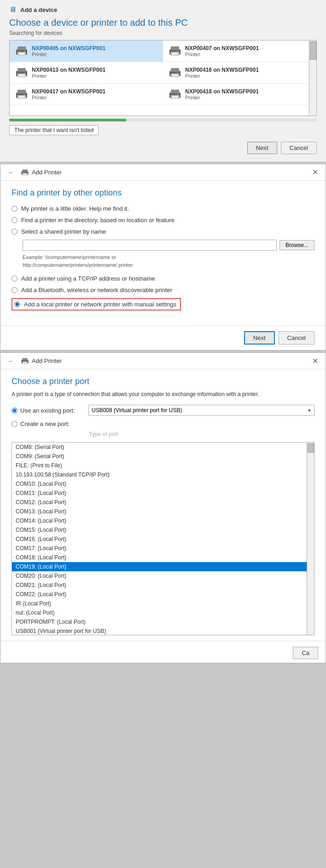 This screenshot has width=326, height=868. What do you see at coordinates (313, 51) in the screenshot?
I see `scrollbar-thumb` at bounding box center [313, 51].